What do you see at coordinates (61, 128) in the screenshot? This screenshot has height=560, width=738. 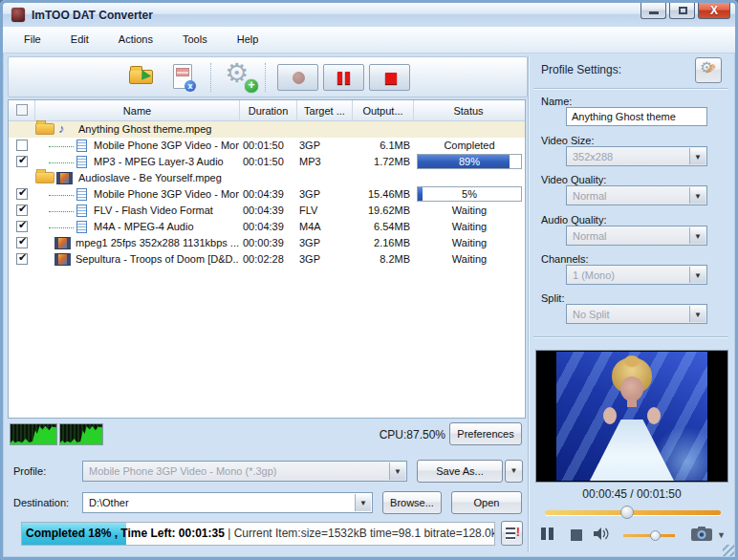 I see `music-note-icon: ♪` at bounding box center [61, 128].